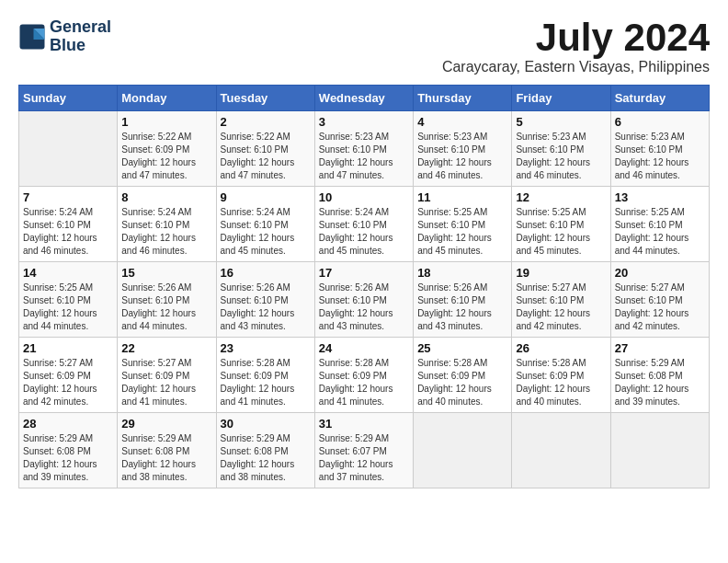 The height and width of the screenshot is (563, 728). Describe the element at coordinates (463, 149) in the screenshot. I see `calendar-cell: 4Sunrise: 5:23 AM Sunset: 6:10 PM Daylig…` at that location.